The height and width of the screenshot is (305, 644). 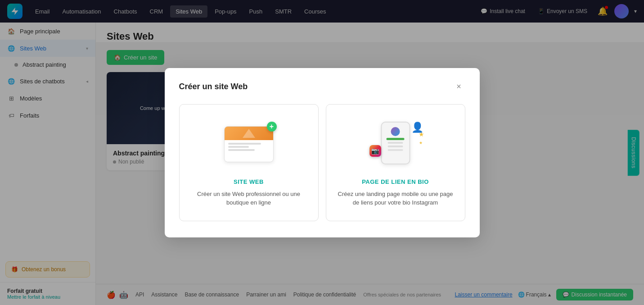 What do you see at coordinates (249, 163) in the screenshot?
I see `option-site-web: + SITE WEB Créer un site Web professionn…` at bounding box center [249, 163].